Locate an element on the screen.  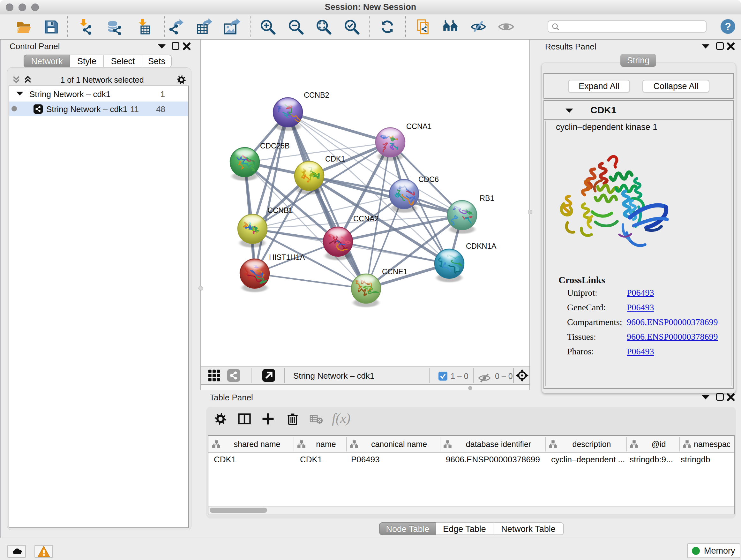
svg-text: CCNB2 is located at coordinates (317, 95).